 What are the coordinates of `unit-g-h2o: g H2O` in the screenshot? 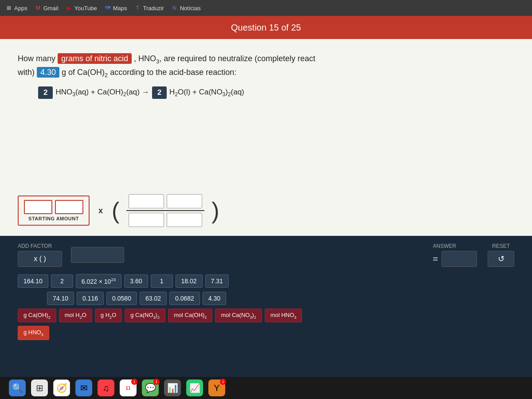 It's located at (108, 316).